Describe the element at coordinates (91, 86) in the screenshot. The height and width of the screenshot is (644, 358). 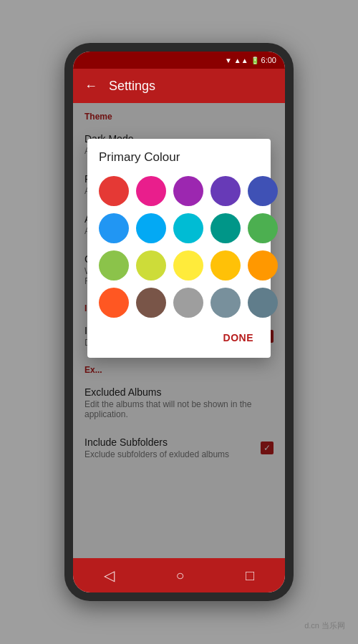
I see `back-button: ←` at that location.